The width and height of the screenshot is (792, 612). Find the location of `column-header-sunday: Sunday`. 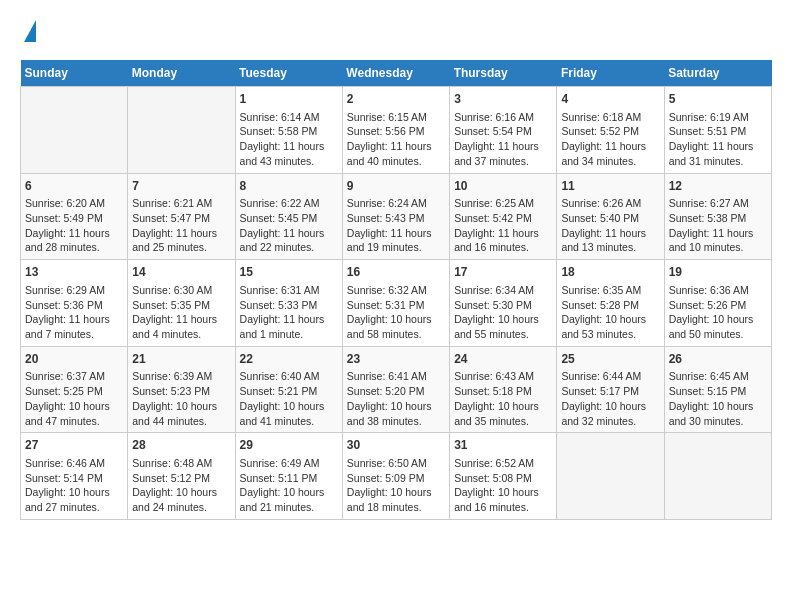

column-header-sunday: Sunday is located at coordinates (74, 74).